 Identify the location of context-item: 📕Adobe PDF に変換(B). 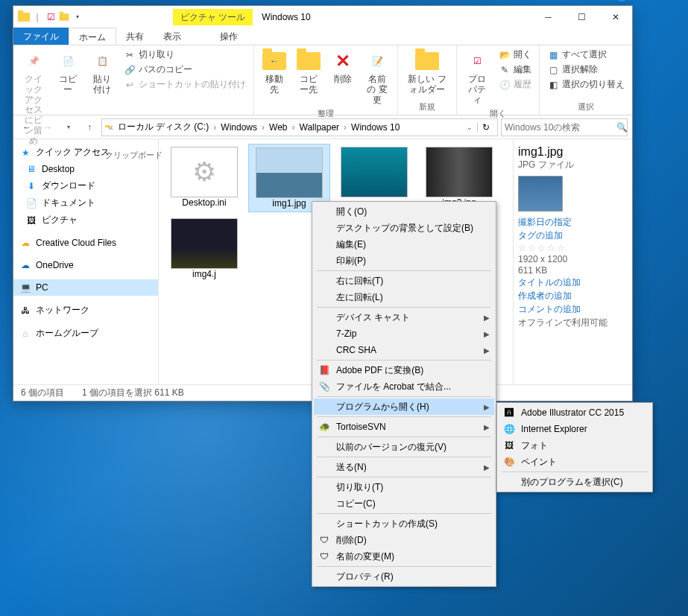
(404, 370).